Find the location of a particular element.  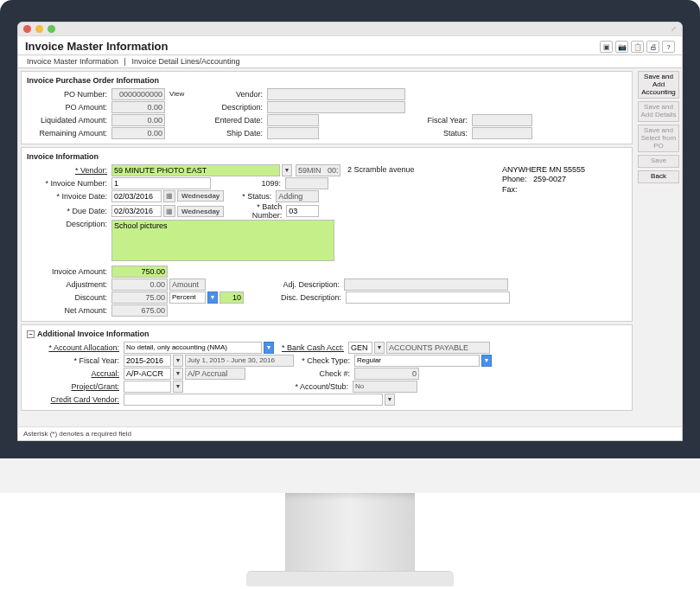

vendor-label: * Vendor: is located at coordinates (68, 170).